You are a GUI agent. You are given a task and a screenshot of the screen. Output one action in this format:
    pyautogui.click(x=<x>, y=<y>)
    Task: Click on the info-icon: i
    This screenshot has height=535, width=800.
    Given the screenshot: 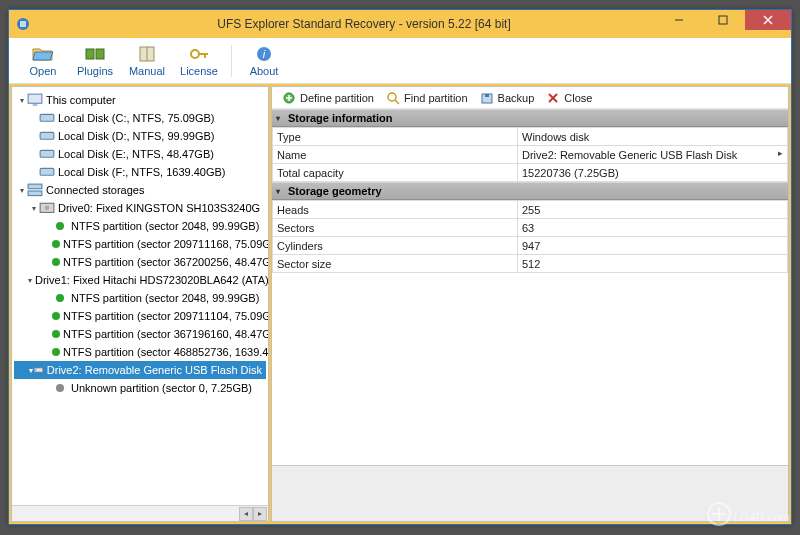 What is the action you would take?
    pyautogui.click(x=264, y=54)
    